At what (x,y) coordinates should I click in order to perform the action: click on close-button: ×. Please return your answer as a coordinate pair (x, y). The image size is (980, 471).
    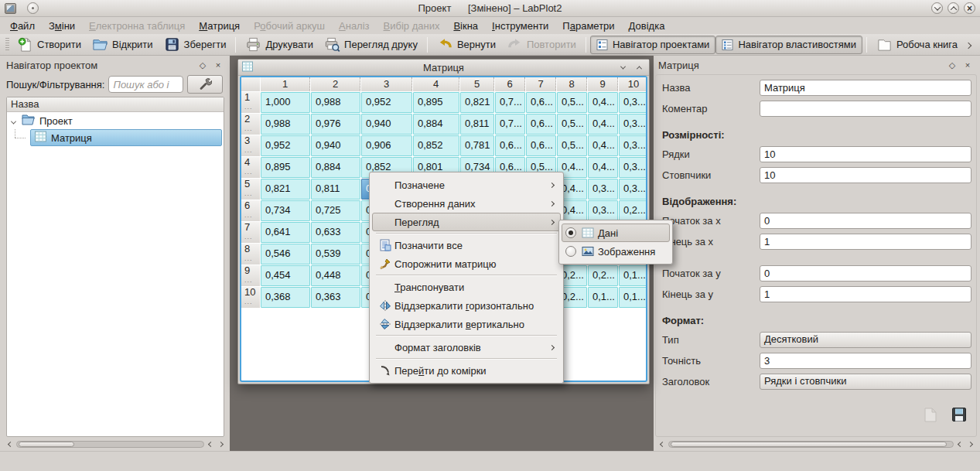
    Looking at the image, I should click on (970, 8).